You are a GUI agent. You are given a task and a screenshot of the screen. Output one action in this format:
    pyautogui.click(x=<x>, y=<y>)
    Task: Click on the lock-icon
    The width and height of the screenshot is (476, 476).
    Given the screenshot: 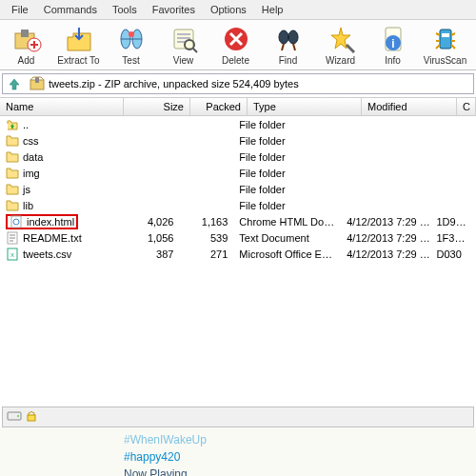 What is the action you would take?
    pyautogui.click(x=32, y=417)
    